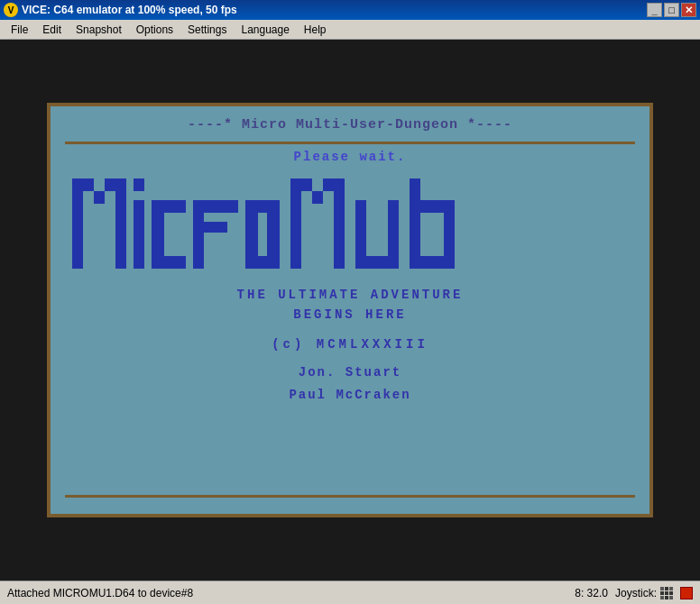 The width and height of the screenshot is (700, 604). I want to click on menu-edit: Edit, so click(52, 30).